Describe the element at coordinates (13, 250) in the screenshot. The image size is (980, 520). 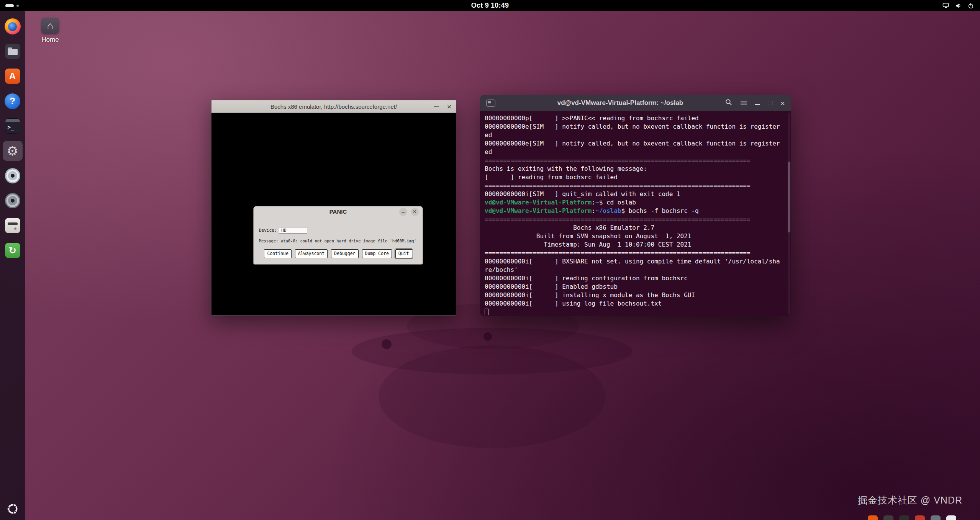
I see `software-updater-icon` at that location.